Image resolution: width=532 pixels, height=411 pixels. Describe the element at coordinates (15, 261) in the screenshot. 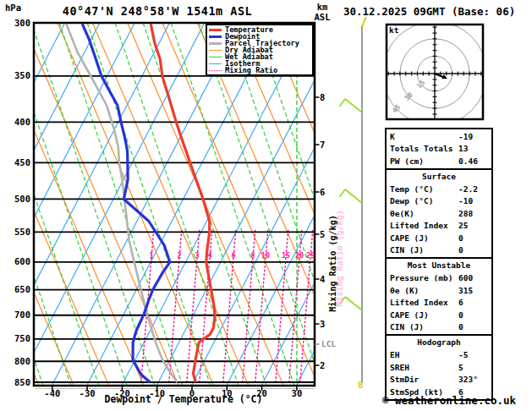

I see `pressure-tick-label: 600` at that location.